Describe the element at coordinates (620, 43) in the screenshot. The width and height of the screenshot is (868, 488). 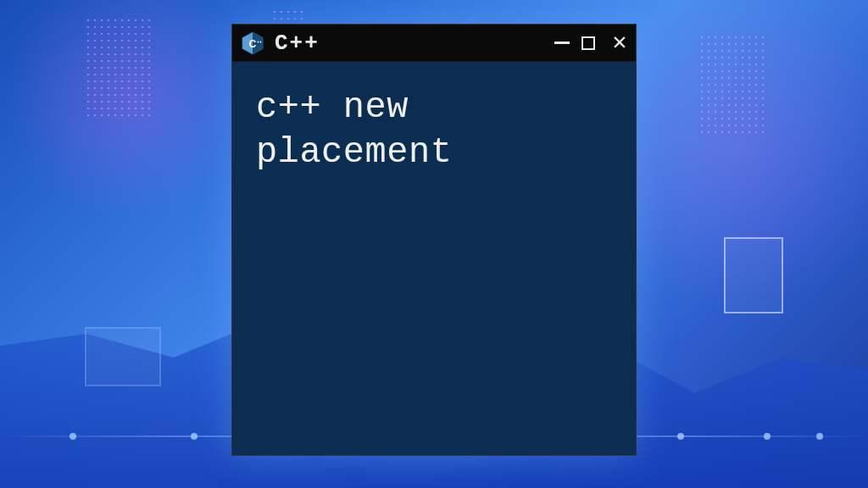
I see `close-button: ✕` at that location.